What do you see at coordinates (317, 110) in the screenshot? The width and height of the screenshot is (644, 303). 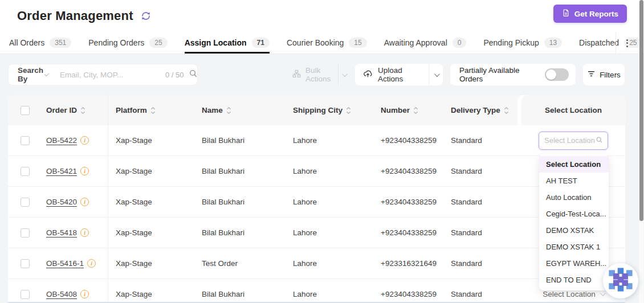 I see `table-header-row: Order ID Platform Name Shipping City Num…` at bounding box center [317, 110].